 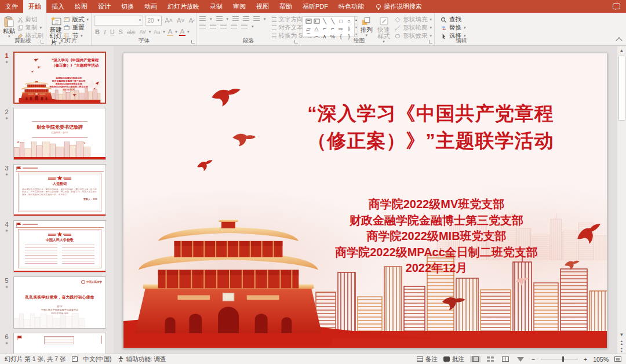 What do you see at coordinates (77, 20) in the screenshot?
I see `layout-button: 版式▾` at bounding box center [77, 20].